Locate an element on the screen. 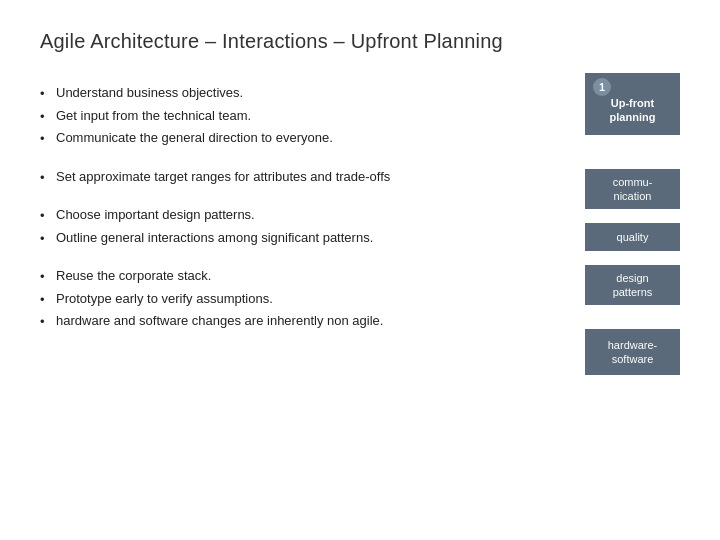 The image size is (720, 540). section-objectives: • Understand business objectives. • Get … is located at coordinates (312, 116).